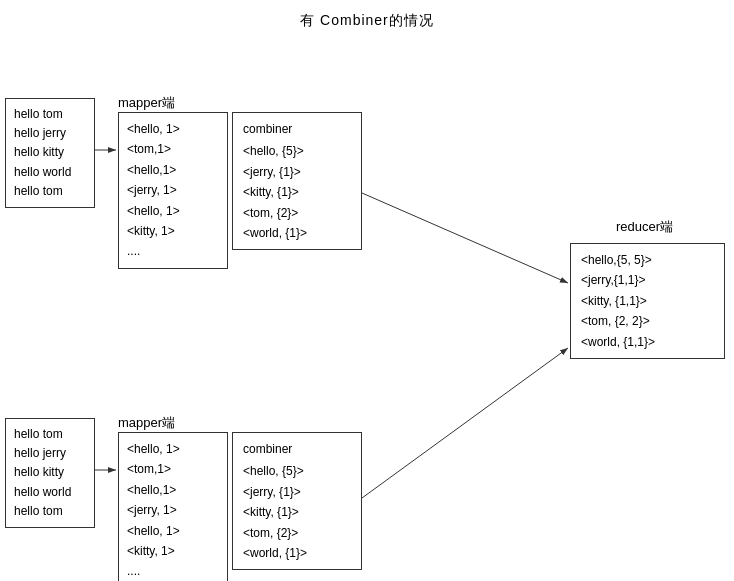 This screenshot has width=734, height=581. What do you see at coordinates (173, 211) in the screenshot?
I see `top-mapper-item-5: <hello, 1>` at bounding box center [173, 211].